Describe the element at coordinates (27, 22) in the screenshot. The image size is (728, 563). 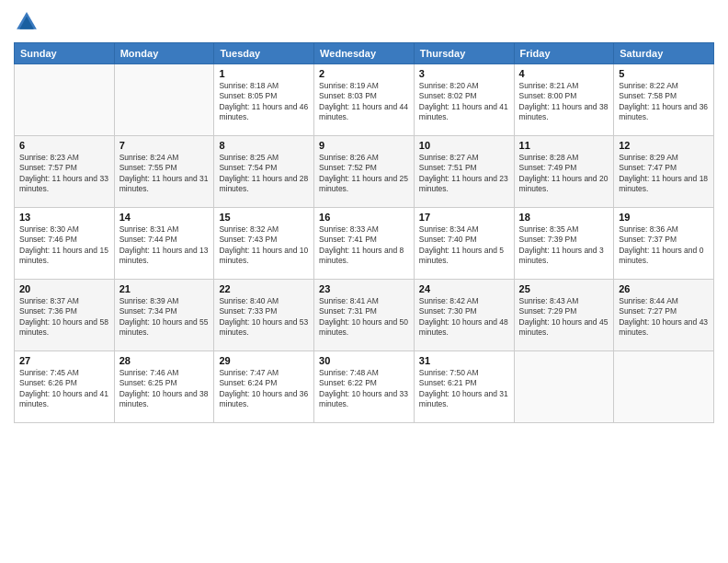
I see `logo-icon` at that location.